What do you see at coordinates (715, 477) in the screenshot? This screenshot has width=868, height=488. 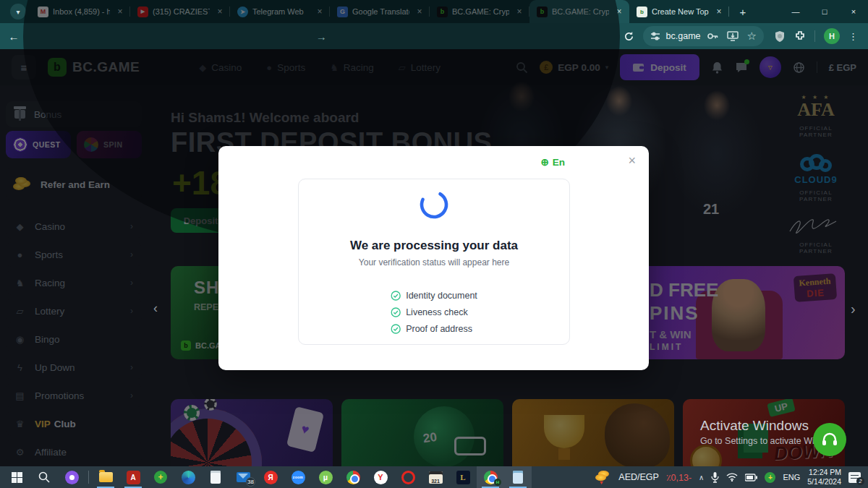 I see `microphone-icon` at bounding box center [715, 477].